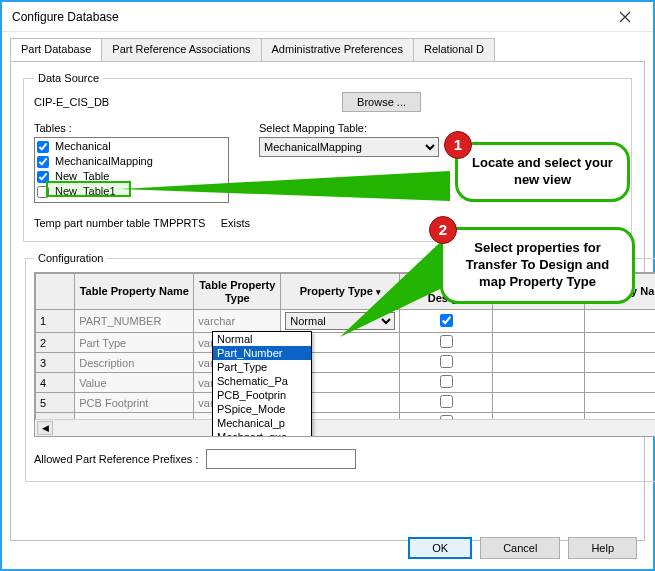 Image resolution: width=655 pixels, height=571 pixels. I want to click on grid-header: Table Property Type, so click(238, 292).